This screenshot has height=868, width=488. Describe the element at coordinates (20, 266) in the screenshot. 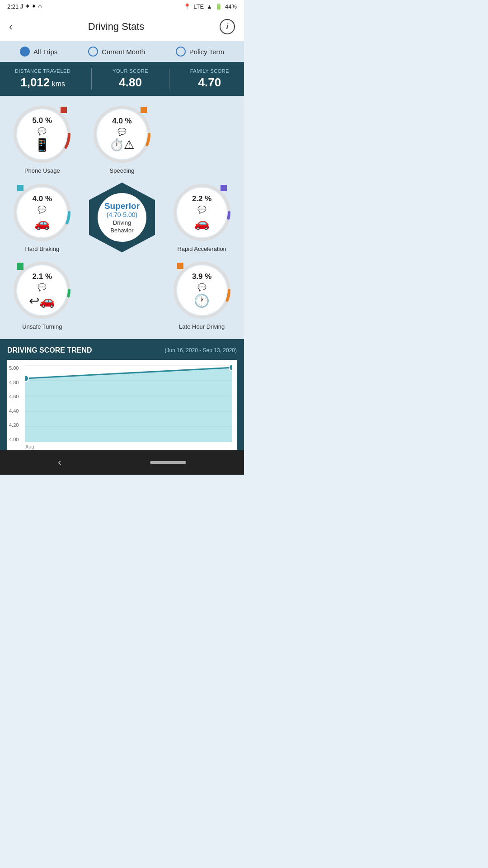

I see `unsafe-turning-dot` at that location.